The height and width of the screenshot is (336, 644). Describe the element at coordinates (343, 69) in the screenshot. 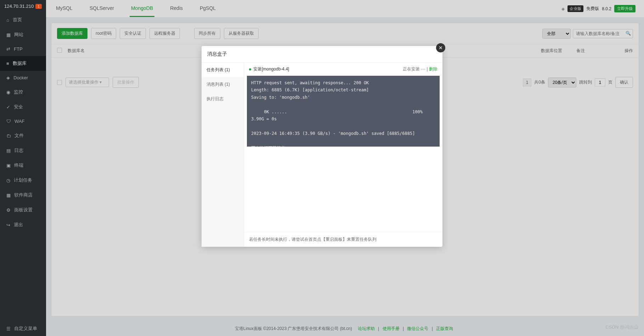

I see `task-header: 安装[mongodb-4.4] 正在安装 ···· | 删除` at that location.